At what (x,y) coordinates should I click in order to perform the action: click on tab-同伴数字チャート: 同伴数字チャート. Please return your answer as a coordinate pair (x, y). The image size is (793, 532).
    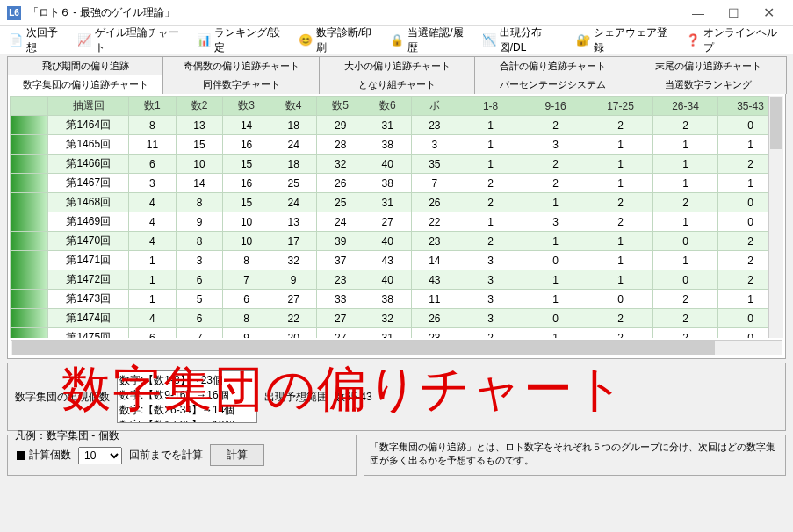
    Looking at the image, I should click on (241, 84).